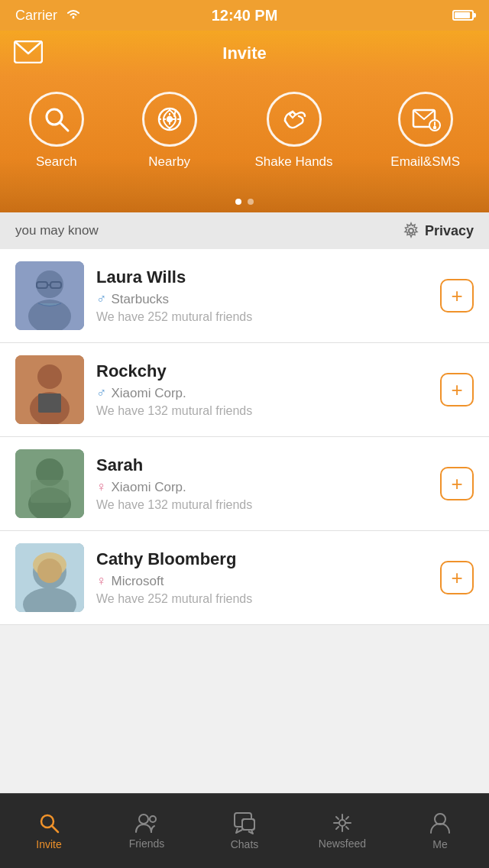 The width and height of the screenshot is (489, 868). Describe the element at coordinates (141, 300) in the screenshot. I see `company-name-1: Starbucks` at that location.